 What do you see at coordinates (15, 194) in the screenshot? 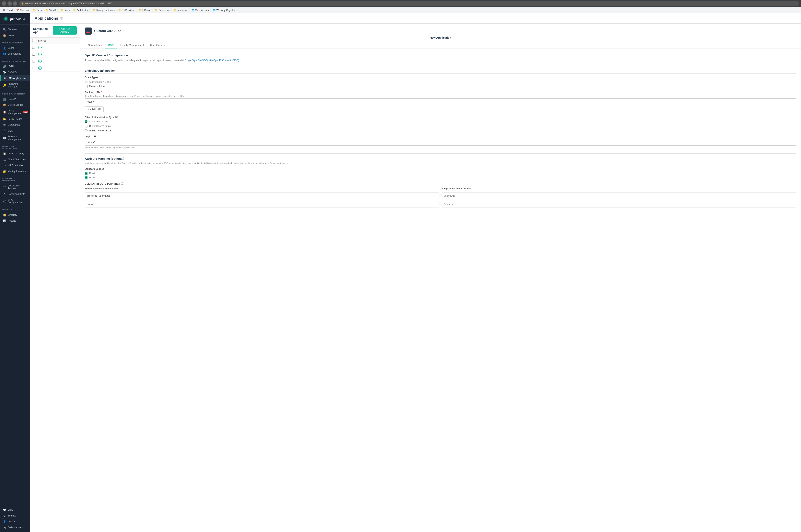
I see `sidebar-item-conditional-lists: ⚙ Conditional Lists` at bounding box center [15, 194].